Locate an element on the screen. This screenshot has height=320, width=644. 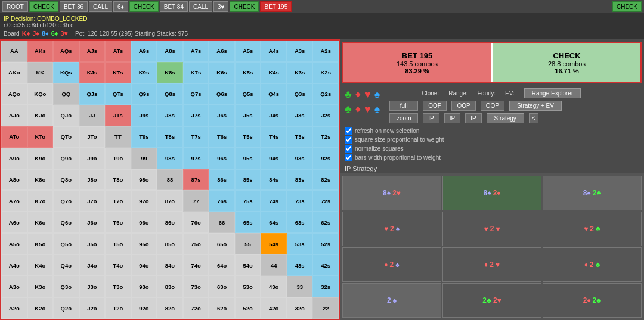
grid-cell: KQo is located at coordinates (41, 94).